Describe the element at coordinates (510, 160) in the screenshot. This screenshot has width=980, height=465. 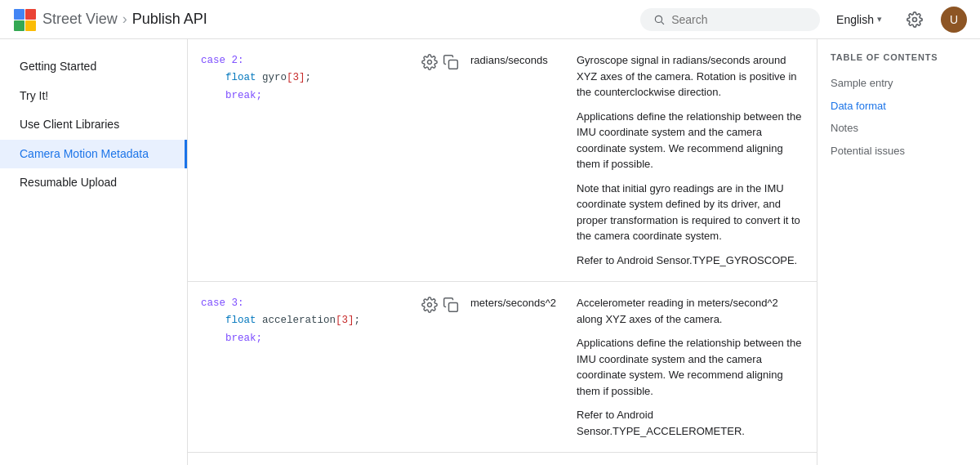
I see `unit-cell: radians/seconds` at that location.